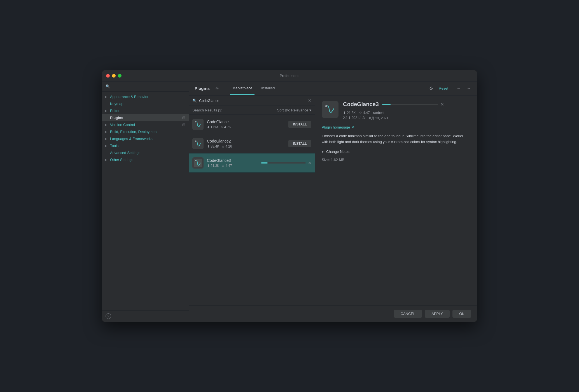  Describe the element at coordinates (146, 97) in the screenshot. I see `sidebar-item-appearance: ▶ Appearance & Behavior` at that location.